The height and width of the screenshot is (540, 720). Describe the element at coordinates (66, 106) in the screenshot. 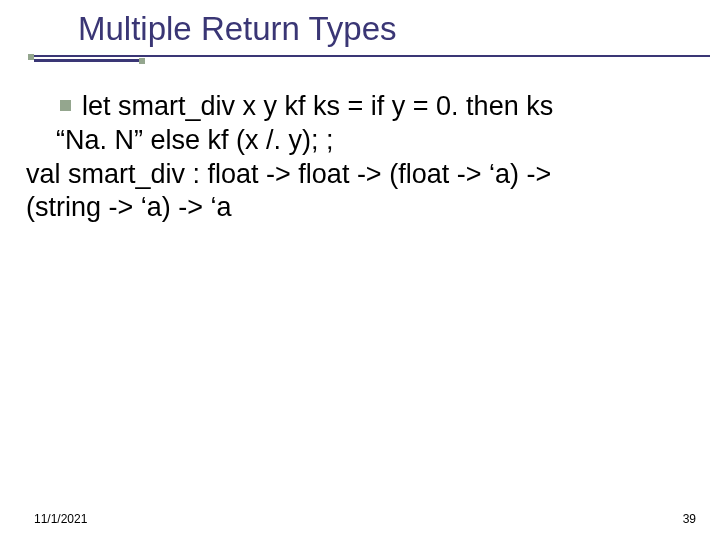

I see `bullet-icon` at that location.